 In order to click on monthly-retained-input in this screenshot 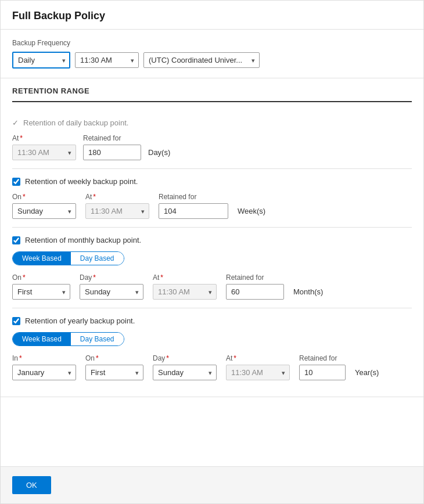, I will do `click(255, 291)`.